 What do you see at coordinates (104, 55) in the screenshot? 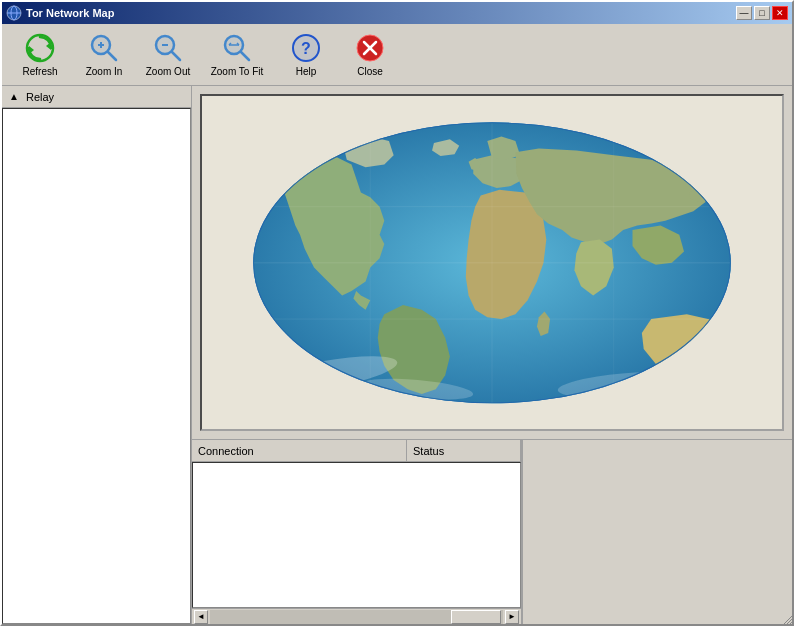
I see `zoom-in-button: Zoom In` at bounding box center [104, 55].